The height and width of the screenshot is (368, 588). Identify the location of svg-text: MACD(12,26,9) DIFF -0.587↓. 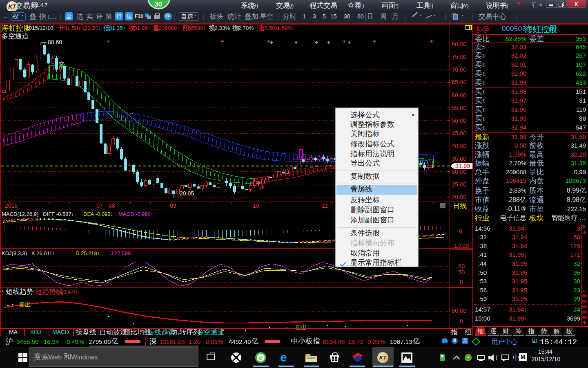
(38, 214).